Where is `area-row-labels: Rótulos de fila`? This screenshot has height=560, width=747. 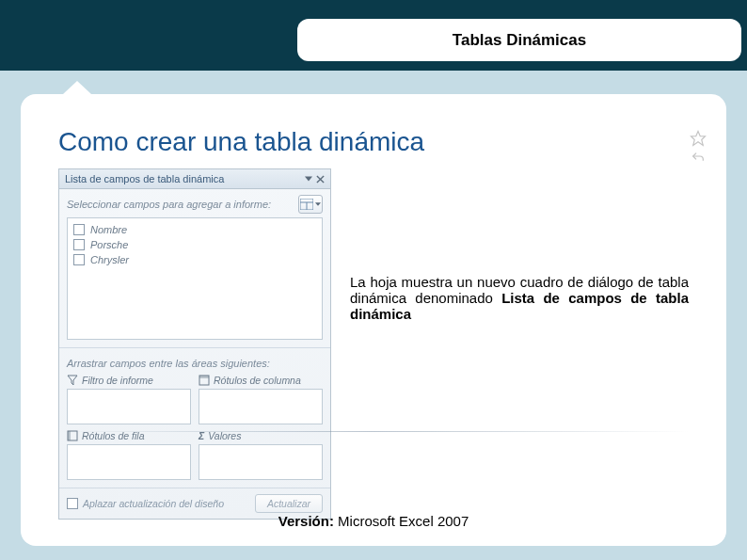
area-row-labels: Rótulos de fila is located at coordinates (129, 456).